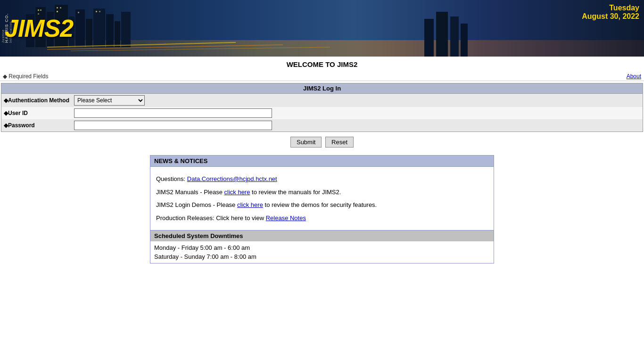 The image size is (644, 362). I want to click on user-id-label: ◆User ID, so click(37, 113).